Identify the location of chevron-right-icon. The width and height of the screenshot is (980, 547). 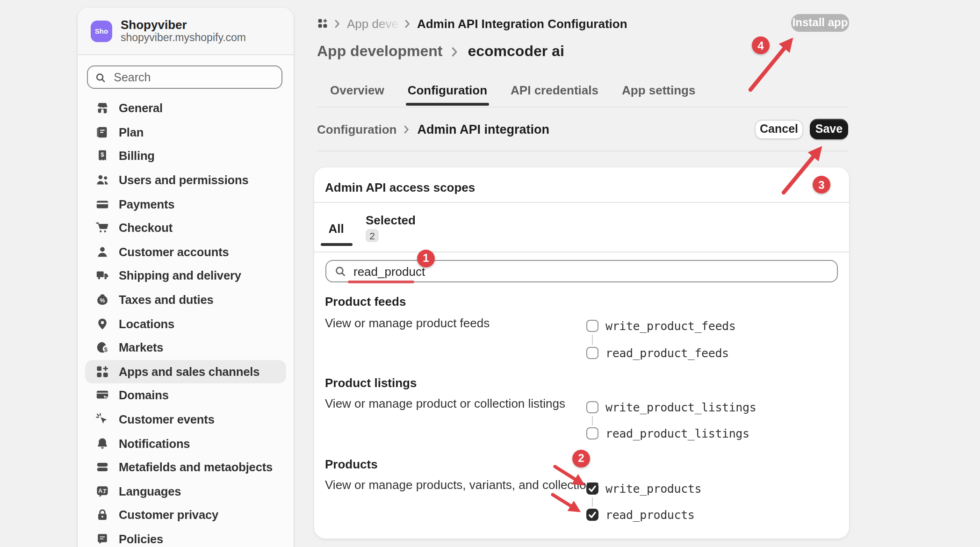
(407, 130).